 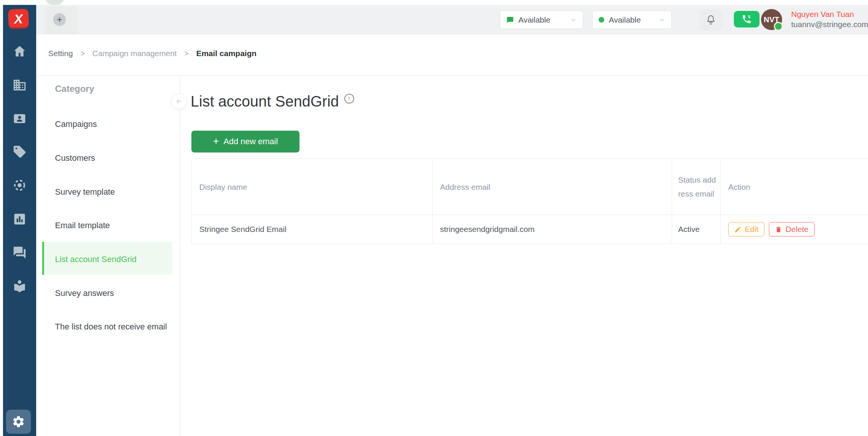 What do you see at coordinates (134, 53) in the screenshot?
I see `breadcrumb-campaign-management: Campaign management` at bounding box center [134, 53].